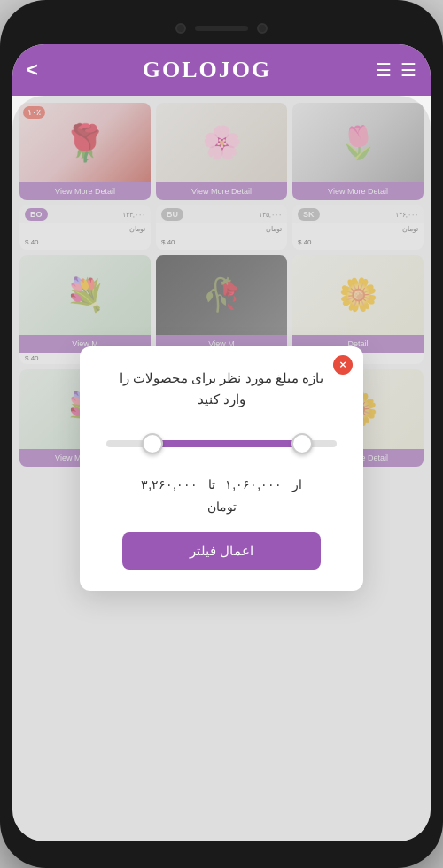 The width and height of the screenshot is (443, 868). I want to click on range-track, so click(222, 444).